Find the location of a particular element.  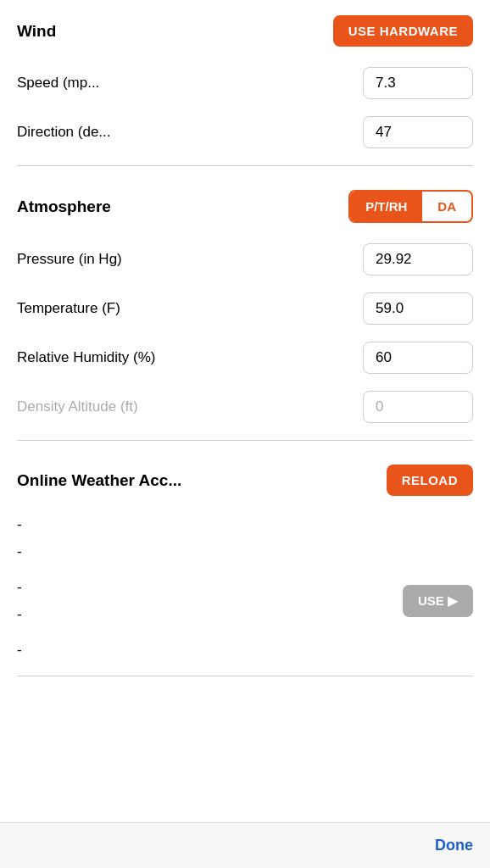

online-weather-list: - - is located at coordinates (245, 538).